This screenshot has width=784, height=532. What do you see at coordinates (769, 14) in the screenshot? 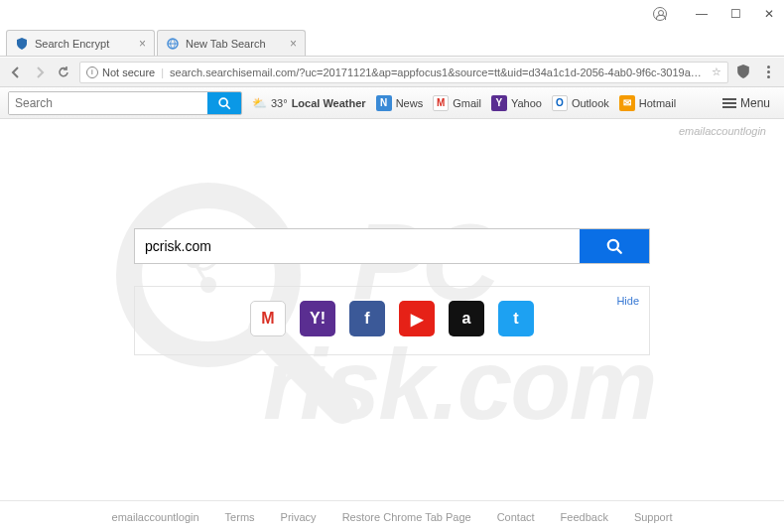
I see `close-window-button: ✕` at bounding box center [769, 14].